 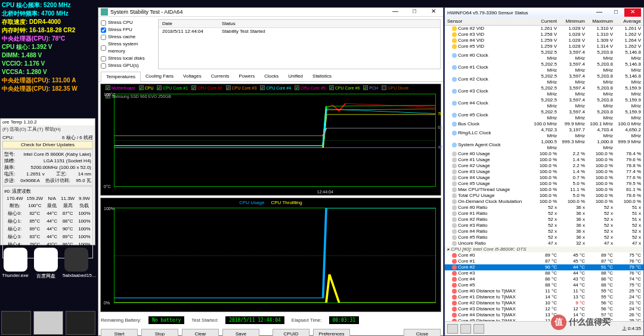 I want to click on aida-icon, so click(x=104, y=12).